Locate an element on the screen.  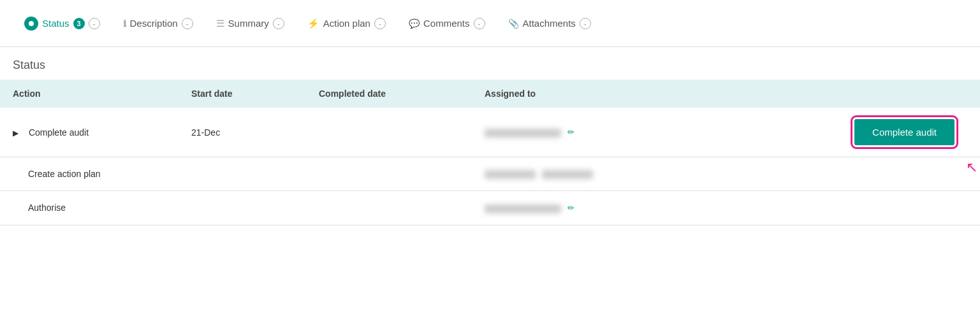
tab-attachments: 📎 Attachments - is located at coordinates (550, 24).